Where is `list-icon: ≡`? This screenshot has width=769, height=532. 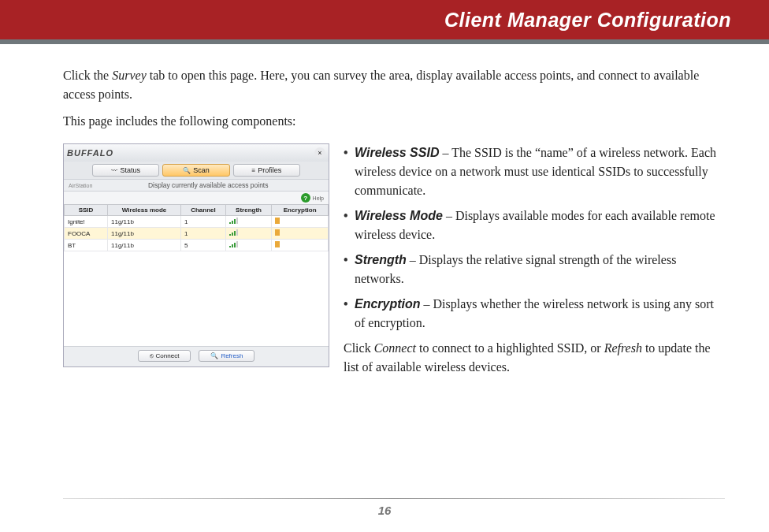
list-icon: ≡ is located at coordinates (254, 170).